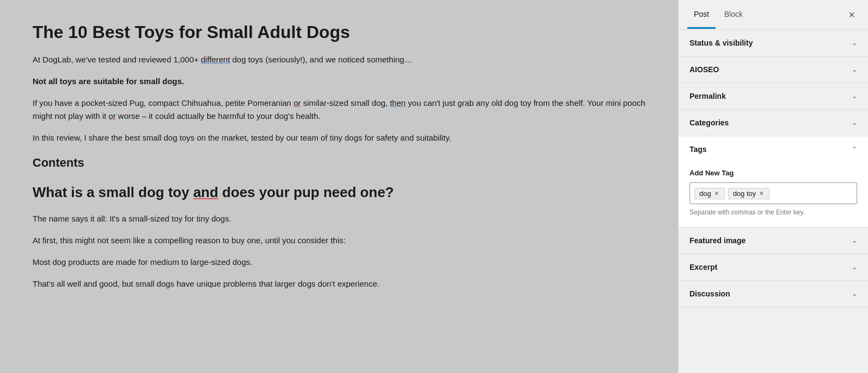 This screenshot has width=868, height=373. I want to click on intro-paragraph: At DogLab, we've tested and reviewed 1,0…, so click(339, 60).